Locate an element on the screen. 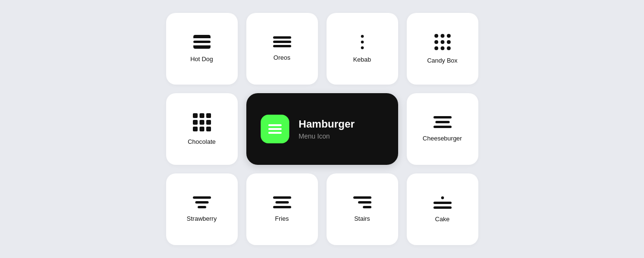 This screenshot has height=258, width=644. fries-label: Fries is located at coordinates (282, 219).